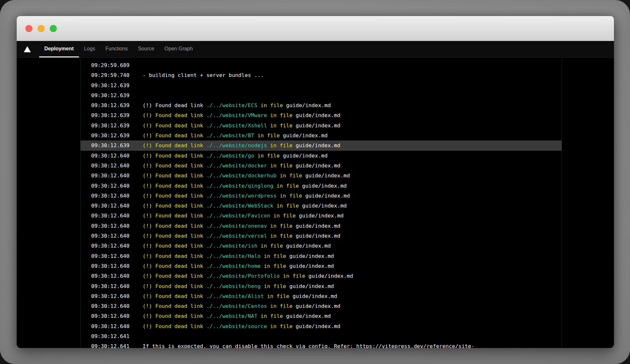 Image resolution: width=630 pixels, height=364 pixels. I want to click on zoom-button, so click(53, 29).